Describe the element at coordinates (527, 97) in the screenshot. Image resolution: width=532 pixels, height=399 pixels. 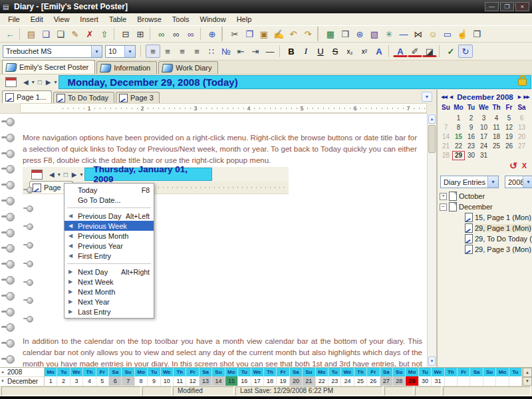
I see `next-year-button: ▶▶` at that location.